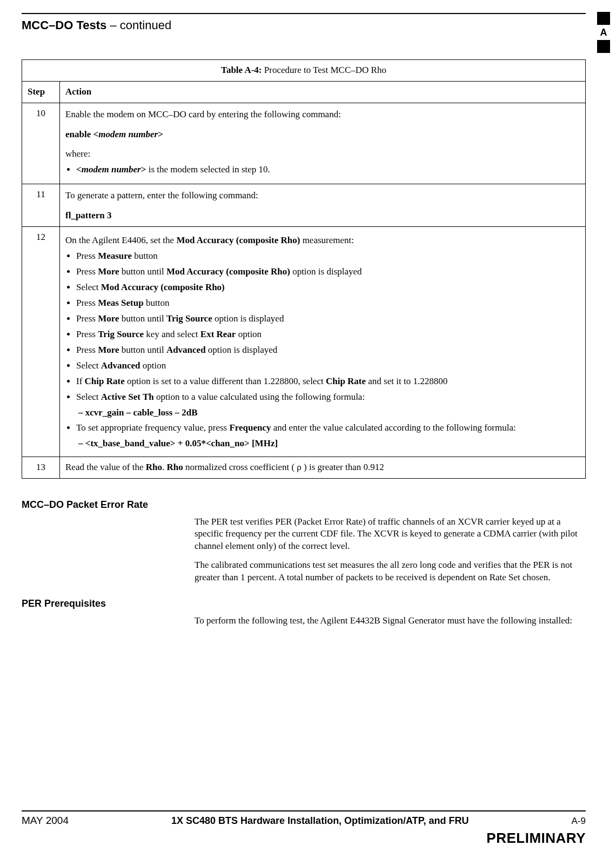  What do you see at coordinates (393, 428) in the screenshot?
I see `t: and enter the value calculated according…` at bounding box center [393, 428].